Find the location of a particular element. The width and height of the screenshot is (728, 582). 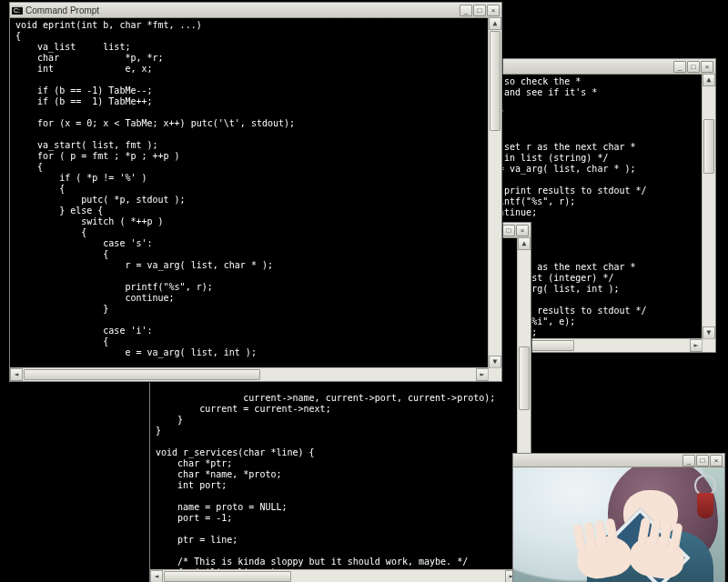

svg-text: C: is located at coordinates (16, 11).